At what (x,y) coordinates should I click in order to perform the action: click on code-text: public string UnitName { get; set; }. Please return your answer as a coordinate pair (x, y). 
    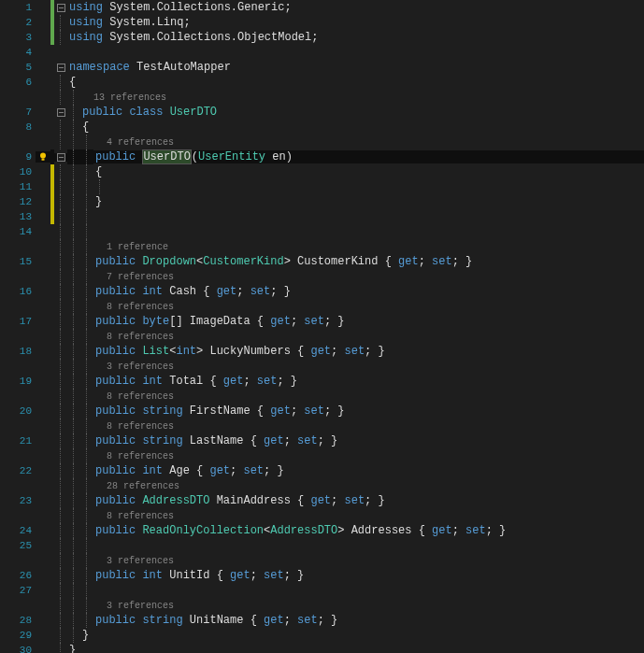
    Looking at the image, I should click on (368, 620).